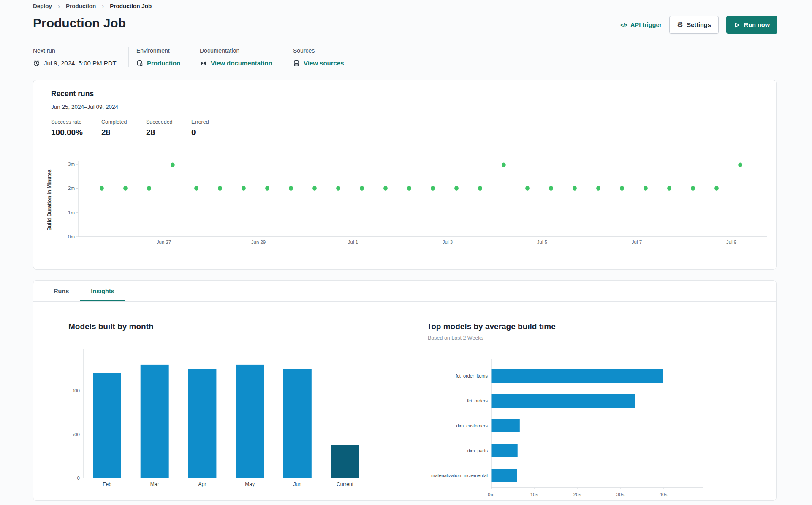 Image resolution: width=812 pixels, height=505 pixels. What do you see at coordinates (155, 484) in the screenshot?
I see `svg-text: Mar` at bounding box center [155, 484].